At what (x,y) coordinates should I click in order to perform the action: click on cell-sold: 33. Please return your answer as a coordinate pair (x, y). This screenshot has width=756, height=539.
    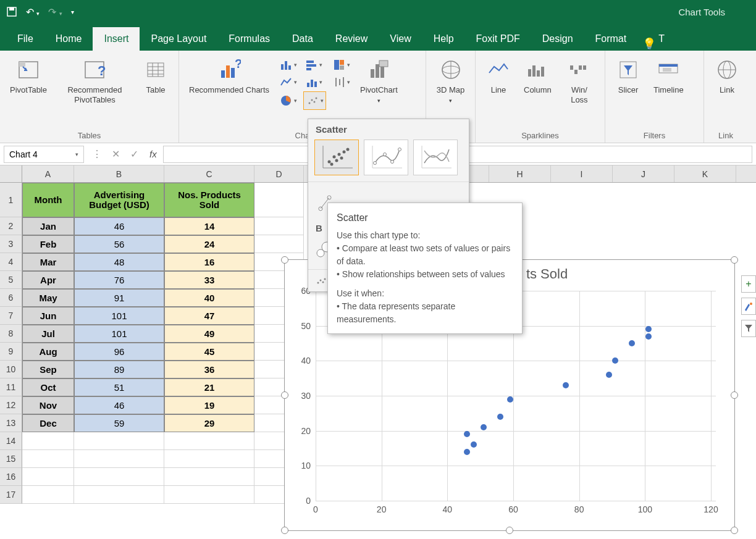
    Looking at the image, I should click on (209, 280).